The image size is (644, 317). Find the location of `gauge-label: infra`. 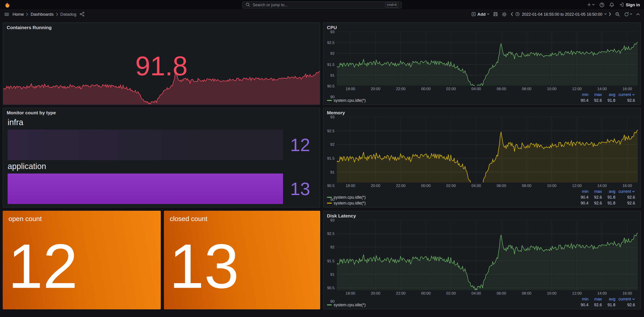

gauge-label: infra is located at coordinates (162, 123).